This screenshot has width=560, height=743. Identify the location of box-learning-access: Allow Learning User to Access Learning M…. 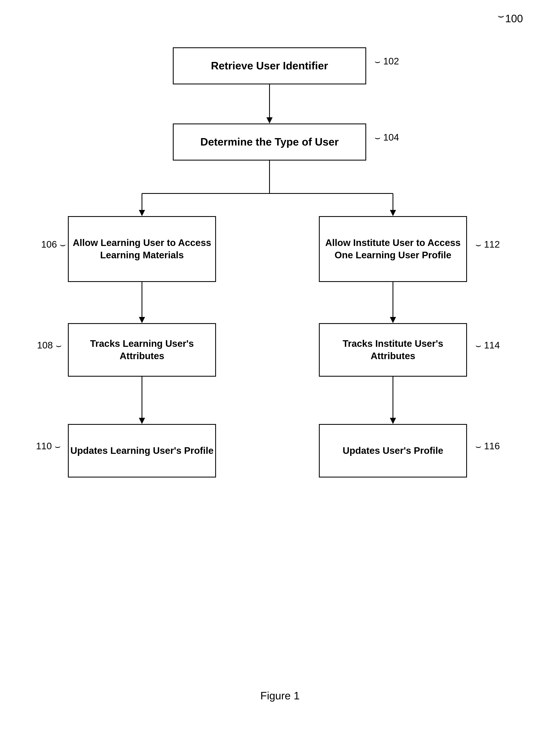
(142, 249).